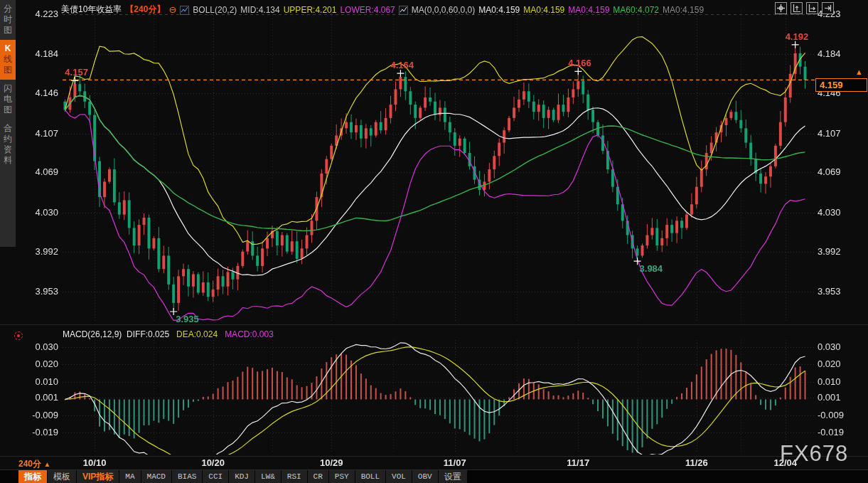 The image size is (868, 483). Describe the element at coordinates (434, 457) in the screenshot. I see `axis-separator` at that location.